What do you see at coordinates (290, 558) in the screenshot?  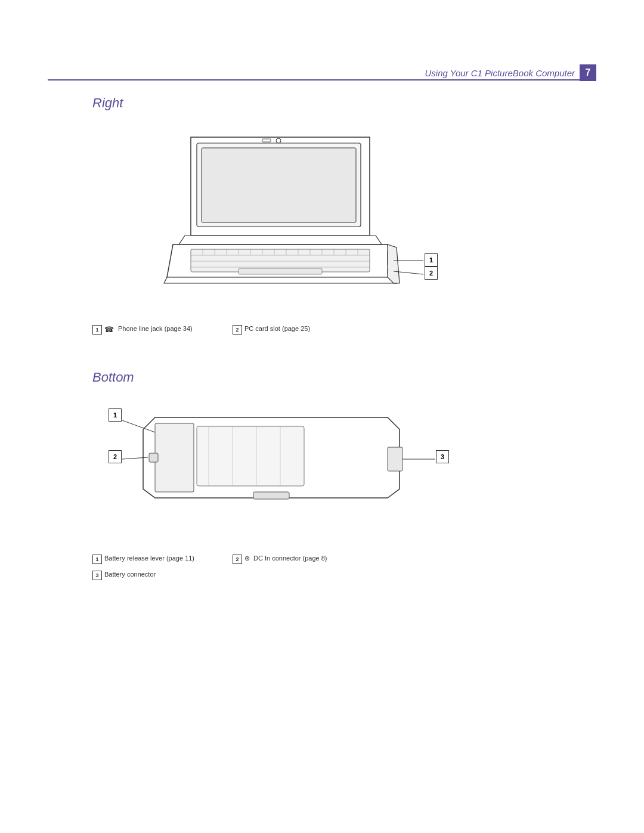 I see `caption-b-text-2: DC In connector (page 8)` at bounding box center [290, 558].